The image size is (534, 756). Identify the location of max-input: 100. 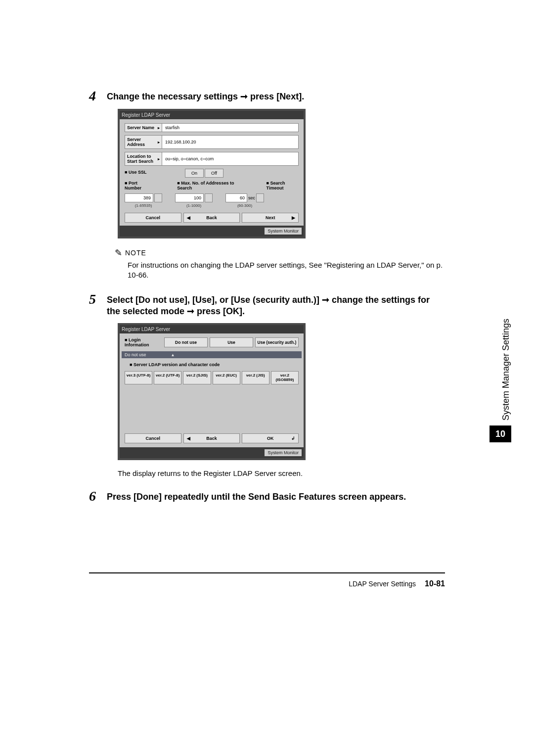
(189, 198).